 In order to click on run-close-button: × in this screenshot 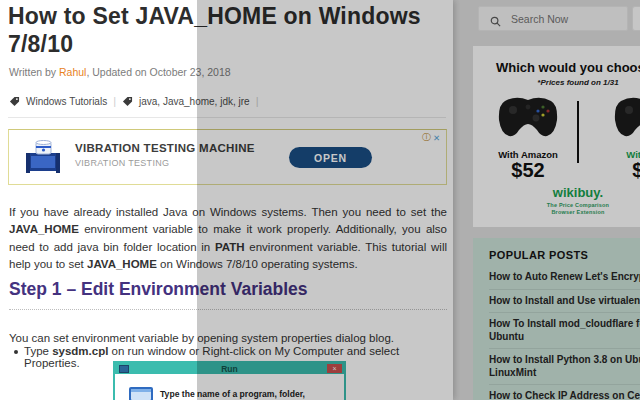, I will do `click(334, 368)`.